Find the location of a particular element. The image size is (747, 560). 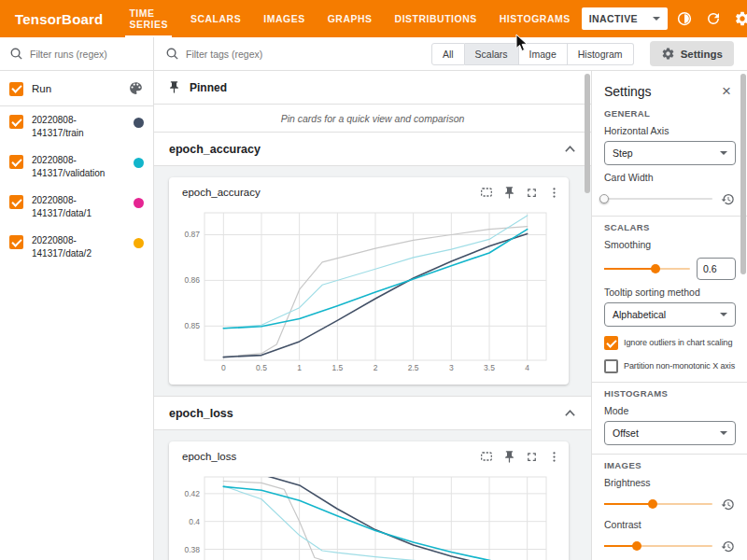

refresh-button is located at coordinates (713, 19).